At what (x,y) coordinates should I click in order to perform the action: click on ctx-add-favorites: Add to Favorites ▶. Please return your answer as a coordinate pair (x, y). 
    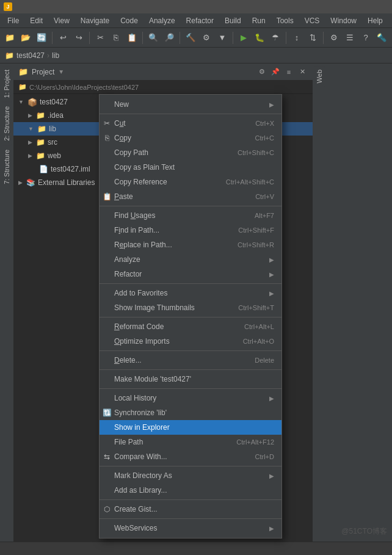
    Looking at the image, I should click on (191, 293).